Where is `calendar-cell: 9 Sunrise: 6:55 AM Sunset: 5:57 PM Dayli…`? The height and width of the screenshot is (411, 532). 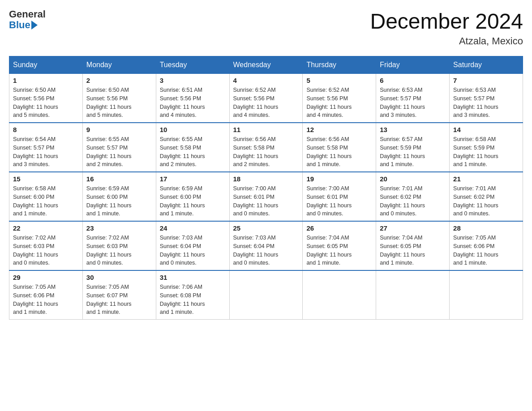 calendar-cell: 9 Sunrise: 6:55 AM Sunset: 5:57 PM Dayli… is located at coordinates (119, 147).